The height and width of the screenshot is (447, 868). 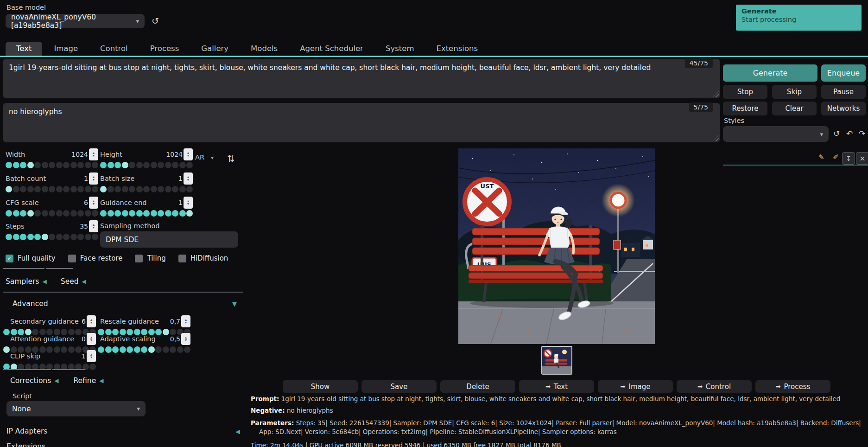 What do you see at coordinates (836, 157) in the screenshot?
I see `edit-brush-icon: ✐` at bounding box center [836, 157].